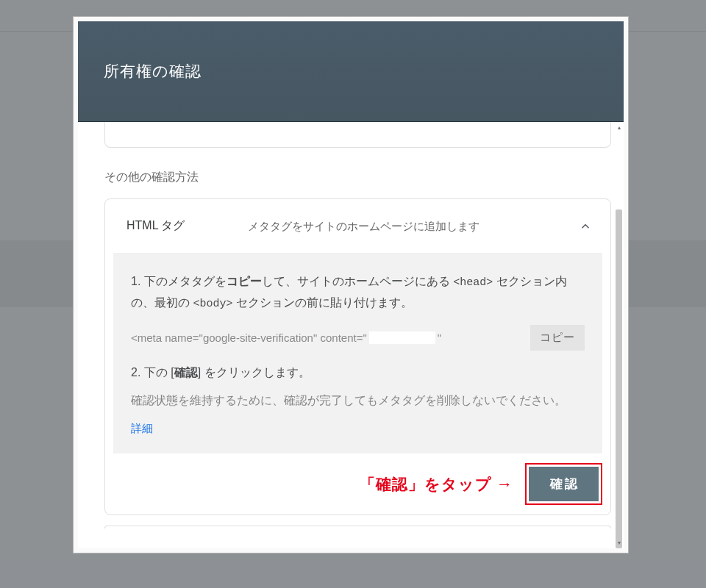  What do you see at coordinates (142, 428) in the screenshot?
I see `details-link: 詳細` at bounding box center [142, 428].